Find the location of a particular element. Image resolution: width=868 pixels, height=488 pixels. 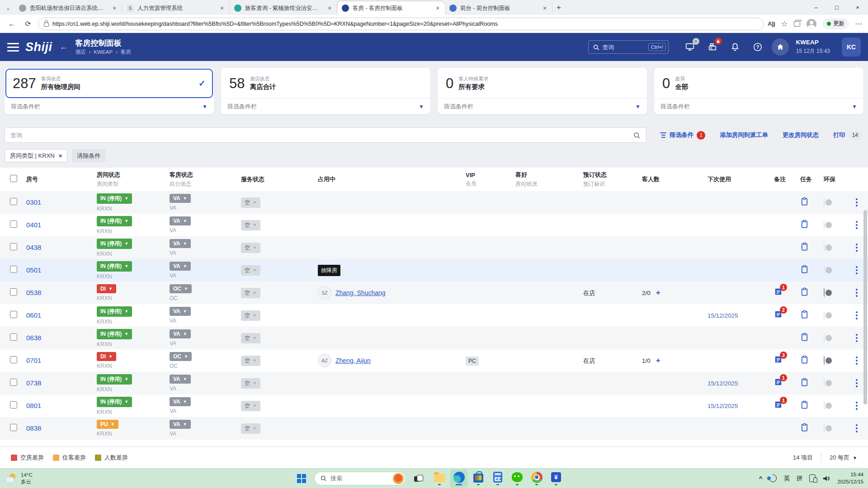

scrollbar-thumb is located at coordinates (865, 307).